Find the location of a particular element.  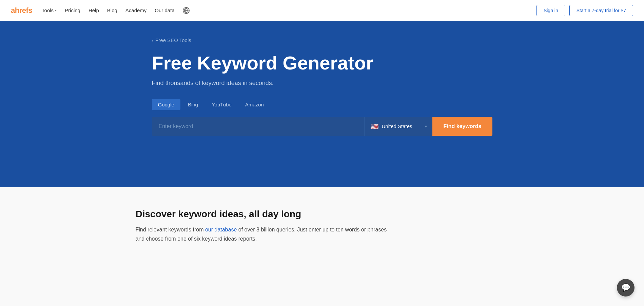

find-keywords-button: Find keywords is located at coordinates (462, 126).